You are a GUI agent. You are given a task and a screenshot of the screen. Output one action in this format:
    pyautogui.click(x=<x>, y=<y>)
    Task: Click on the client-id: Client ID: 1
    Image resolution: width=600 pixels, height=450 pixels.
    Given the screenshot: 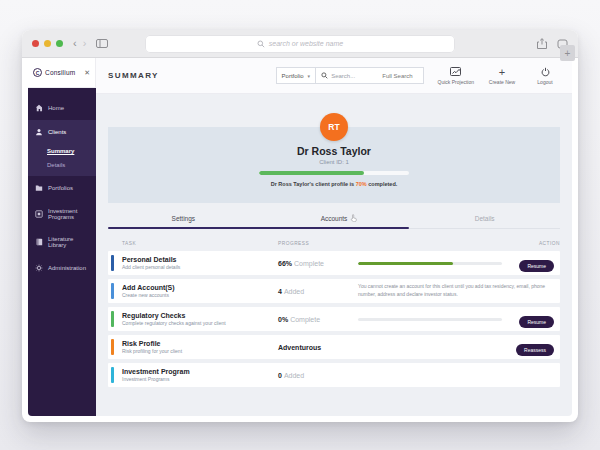 What is the action you would take?
    pyautogui.click(x=334, y=162)
    